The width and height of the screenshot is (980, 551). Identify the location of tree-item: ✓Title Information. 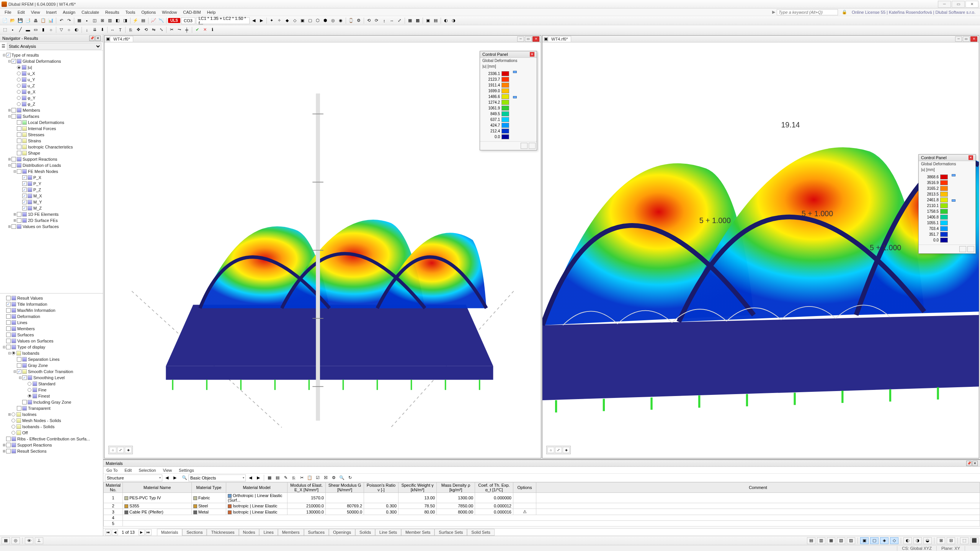
(51, 304).